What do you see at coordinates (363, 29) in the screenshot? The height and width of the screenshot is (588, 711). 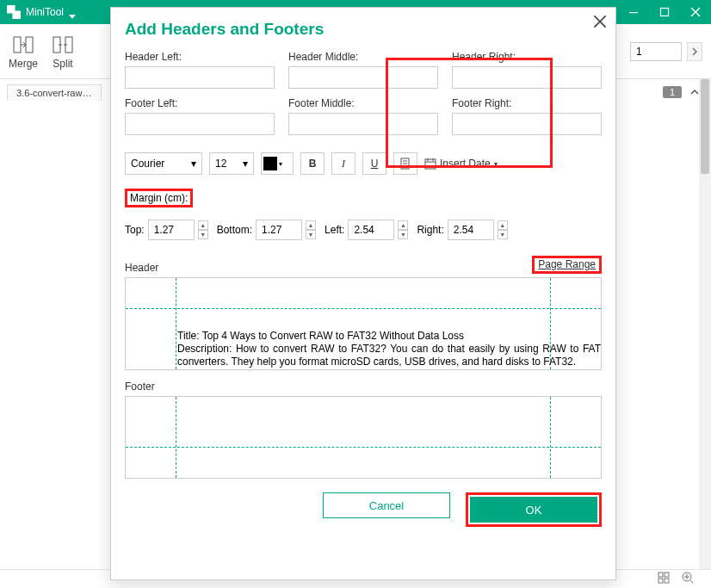 I see `dialog-title: Add Headers and Footers` at bounding box center [363, 29].